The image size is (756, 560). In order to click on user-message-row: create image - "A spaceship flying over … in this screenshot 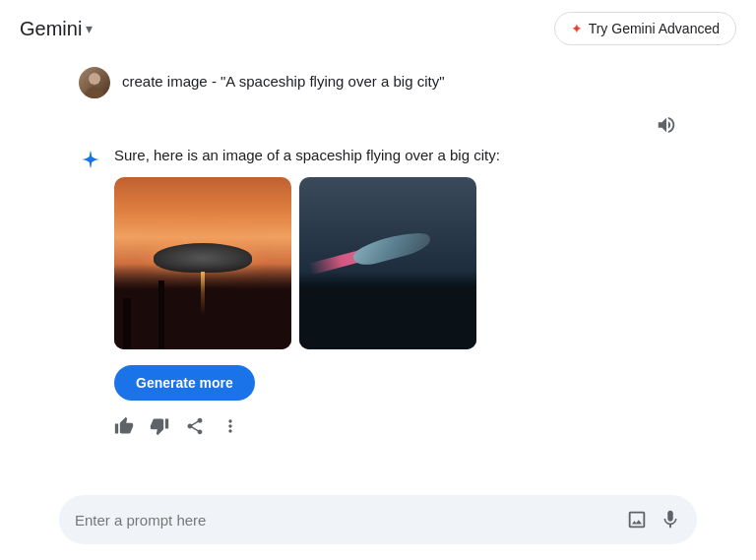, I will do `click(378, 83)`.